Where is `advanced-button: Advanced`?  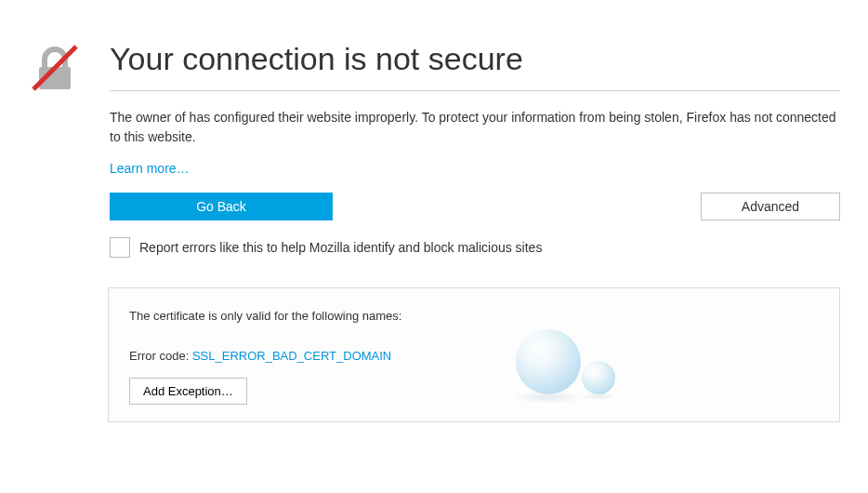 advanced-button: Advanced is located at coordinates (770, 207).